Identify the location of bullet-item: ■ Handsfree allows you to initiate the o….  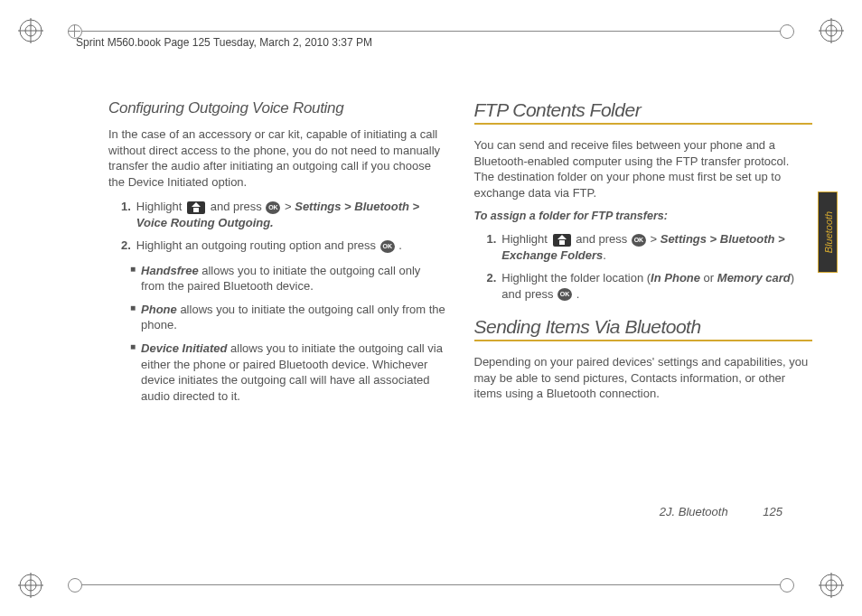
(289, 278).